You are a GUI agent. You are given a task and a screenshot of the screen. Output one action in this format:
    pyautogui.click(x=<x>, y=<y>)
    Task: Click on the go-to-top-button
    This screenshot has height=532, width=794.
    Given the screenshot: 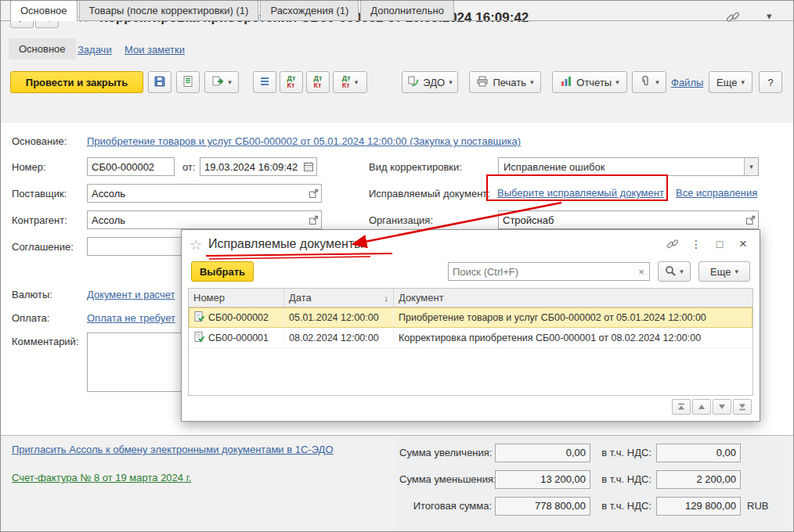 What is the action you would take?
    pyautogui.click(x=681, y=407)
    